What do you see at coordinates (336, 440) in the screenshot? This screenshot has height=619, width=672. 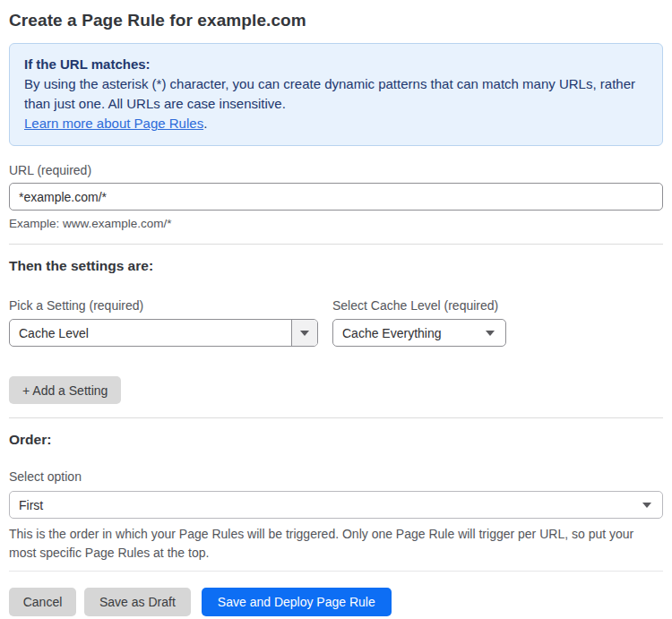 I see `order-section-heading: Order:` at bounding box center [336, 440].